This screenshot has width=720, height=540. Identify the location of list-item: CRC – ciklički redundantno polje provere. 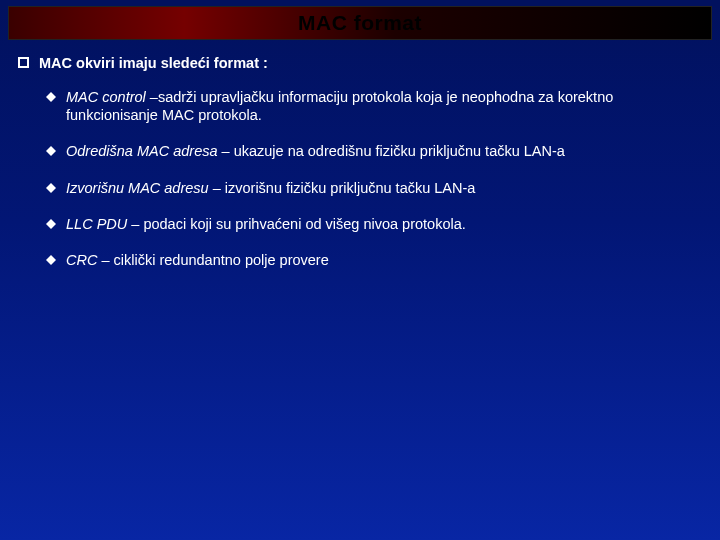
(374, 260).